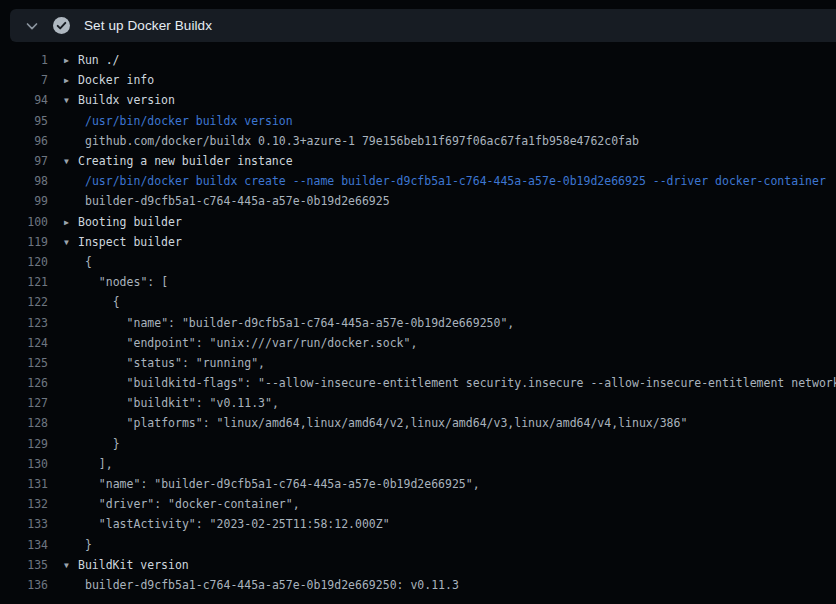  Describe the element at coordinates (418, 484) in the screenshot. I see `log-line: 131 "name": "builder-d9cfb5a1-c764-445a-…` at that location.